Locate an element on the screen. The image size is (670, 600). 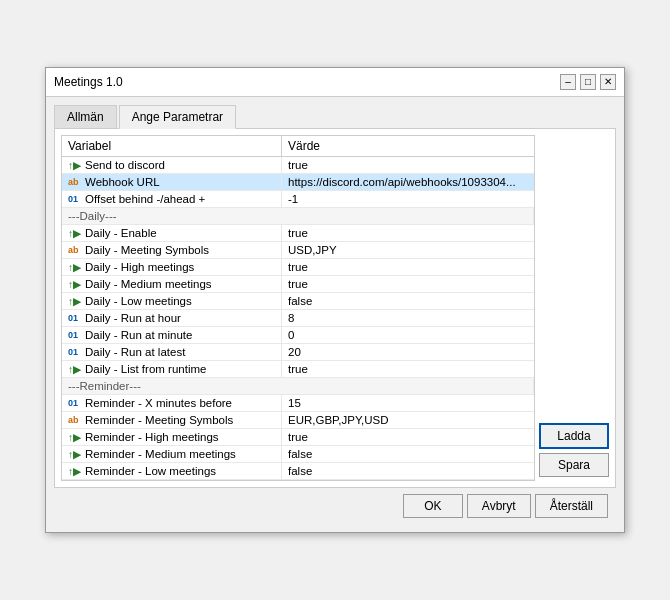
row-label: Daily - Meeting Symbols is located at coordinates (147, 250).